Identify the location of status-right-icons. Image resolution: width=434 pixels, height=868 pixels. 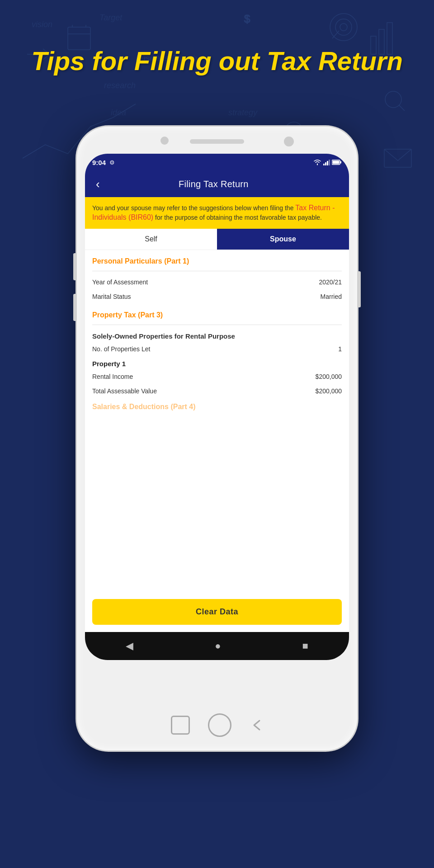
(327, 162).